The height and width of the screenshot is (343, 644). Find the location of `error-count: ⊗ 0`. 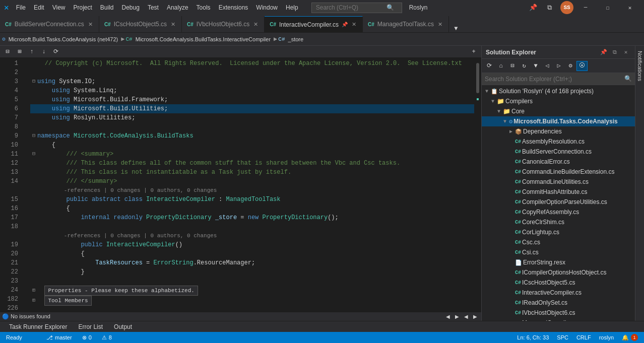

error-count: ⊗ 0 is located at coordinates (87, 337).